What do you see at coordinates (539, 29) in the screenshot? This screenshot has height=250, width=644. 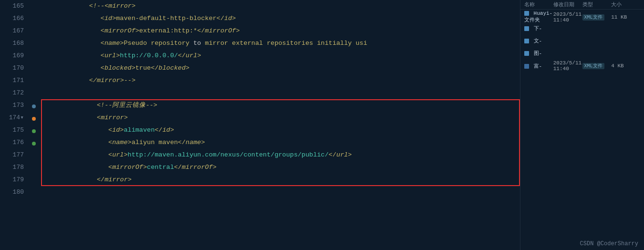 I see `file-name-2: 下-` at bounding box center [539, 29].